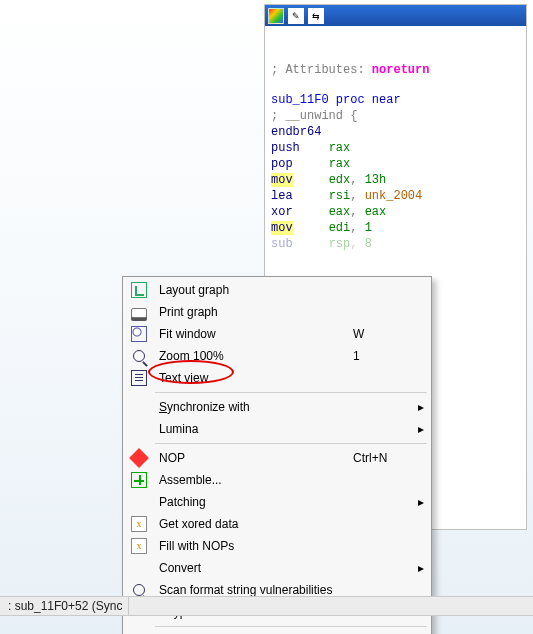  Describe the element at coordinates (277, 568) in the screenshot. I see `menu-item-convert: Convert ▸` at that location.